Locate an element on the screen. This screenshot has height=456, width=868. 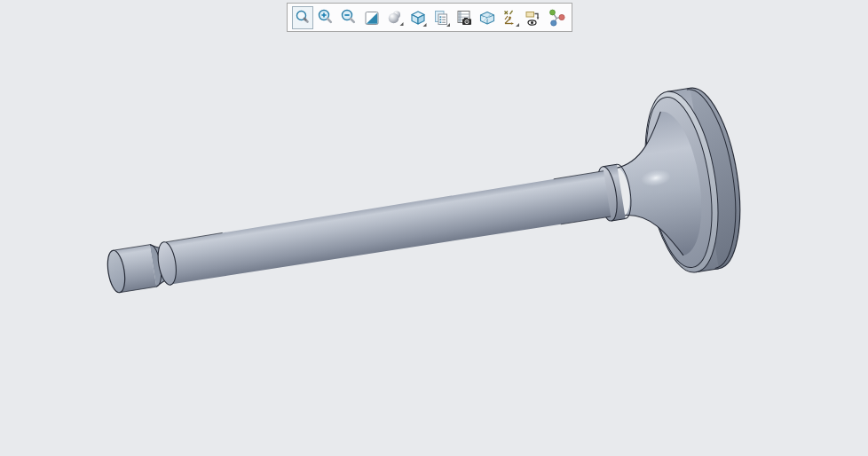
perspective-view-icon is located at coordinates (487, 18).